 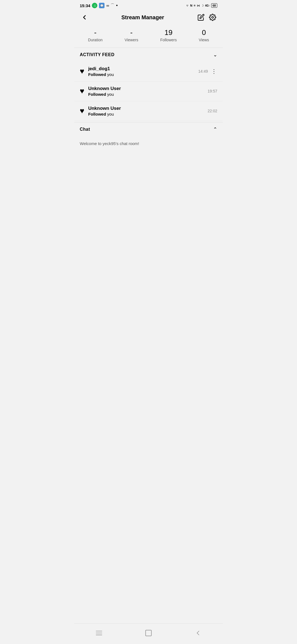 What do you see at coordinates (214, 6) in the screenshot?
I see `battery-indicator: 68` at bounding box center [214, 6].